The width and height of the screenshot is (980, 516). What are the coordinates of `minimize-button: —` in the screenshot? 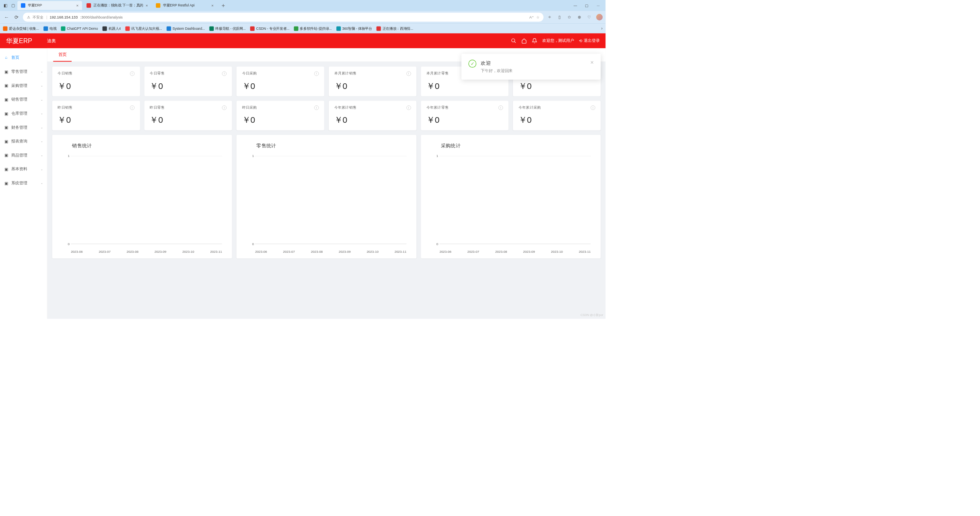 It's located at (575, 6).